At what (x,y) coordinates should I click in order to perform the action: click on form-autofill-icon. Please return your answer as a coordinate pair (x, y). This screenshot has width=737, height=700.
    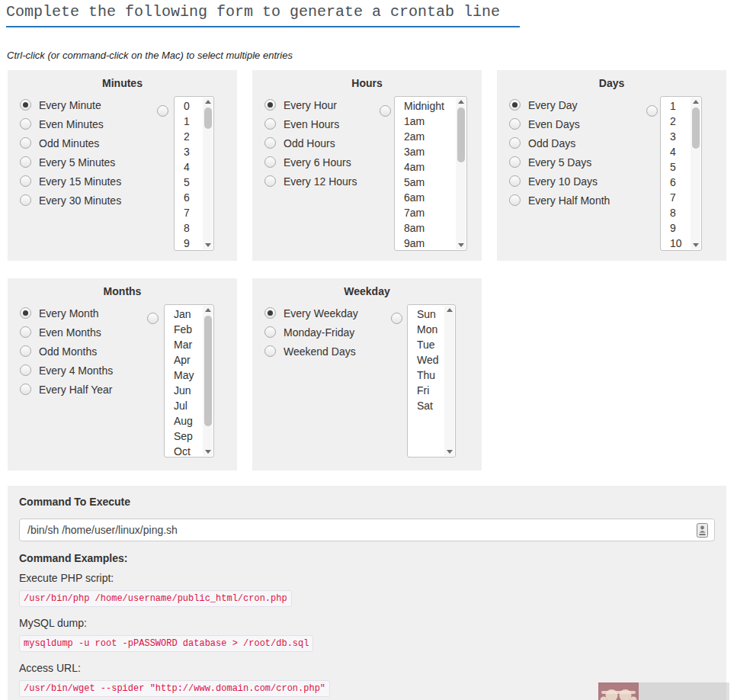
    Looking at the image, I should click on (703, 531).